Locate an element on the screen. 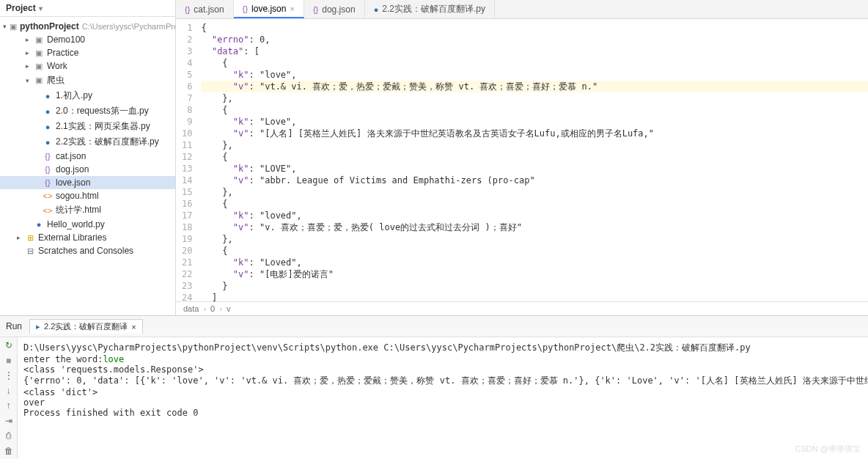 The height and width of the screenshot is (459, 868). tab-label: dog.json is located at coordinates (339, 10).